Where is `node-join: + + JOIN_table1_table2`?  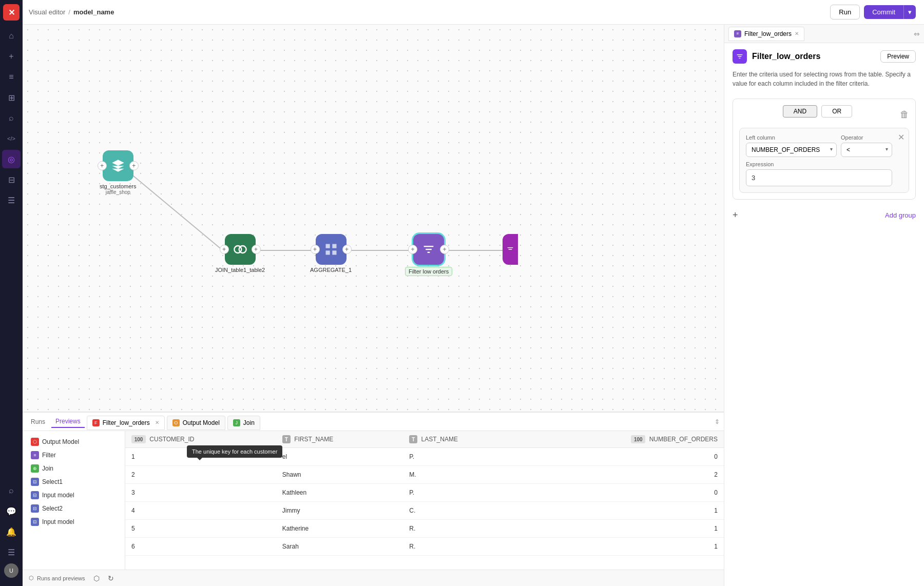 node-join: + + JOIN_table1_table2 is located at coordinates (240, 253).